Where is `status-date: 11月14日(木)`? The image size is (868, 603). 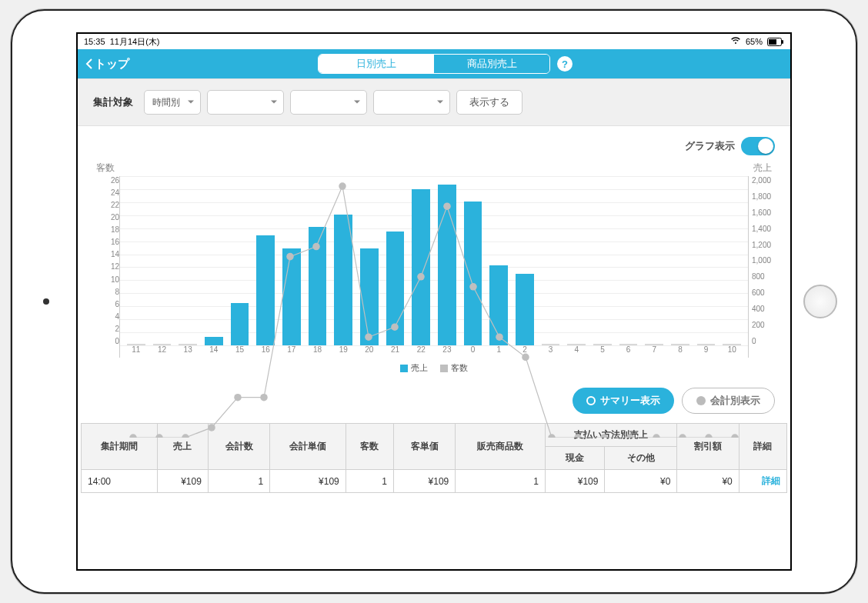
status-date: 11月14日(木) is located at coordinates (135, 42).